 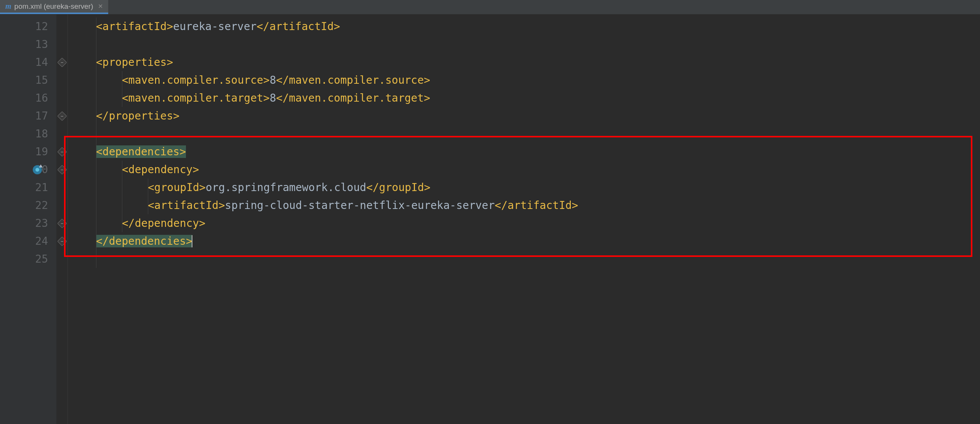 I want to click on line-number: 17, so click(x=42, y=116).